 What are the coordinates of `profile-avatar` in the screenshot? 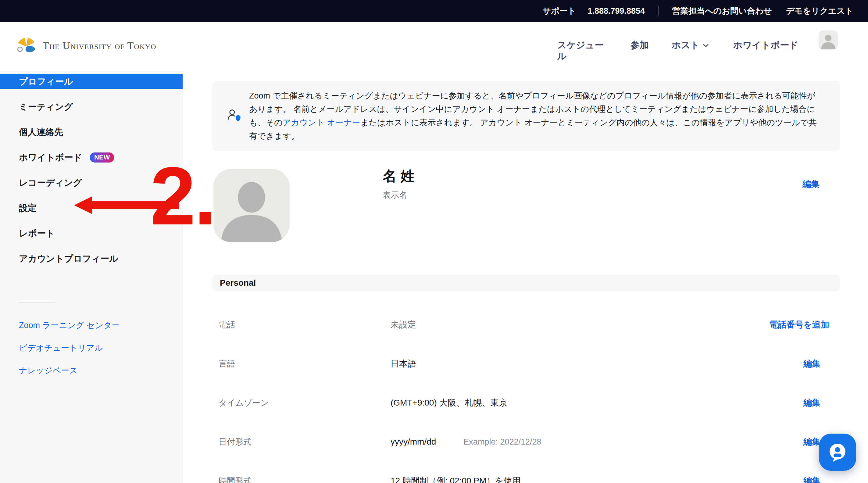 It's located at (251, 206).